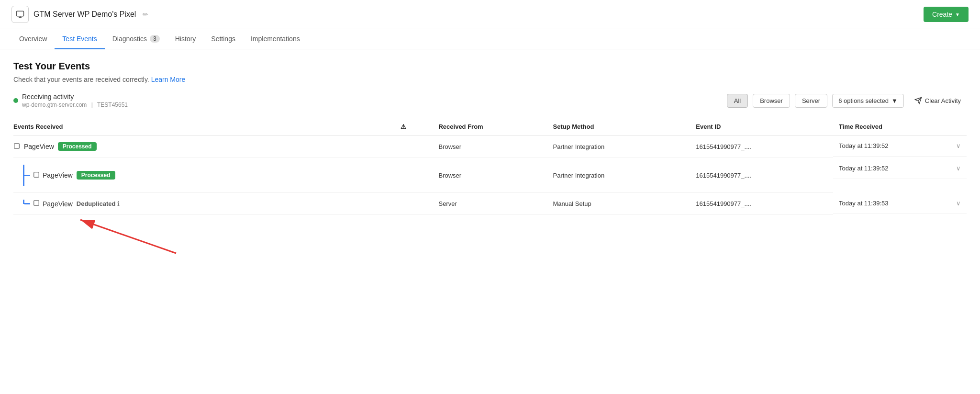  What do you see at coordinates (811, 101) in the screenshot?
I see `filter-server-button: Server` at bounding box center [811, 101].